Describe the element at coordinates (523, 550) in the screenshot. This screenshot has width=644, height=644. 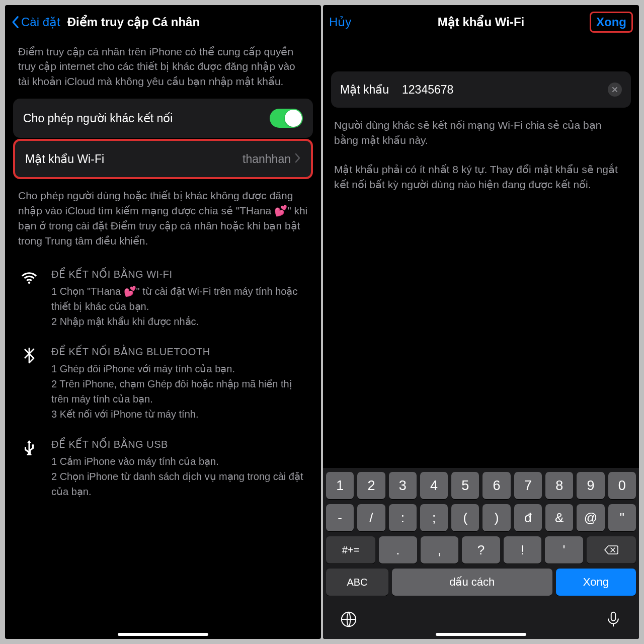
I see `key-exclaim: !` at that location.